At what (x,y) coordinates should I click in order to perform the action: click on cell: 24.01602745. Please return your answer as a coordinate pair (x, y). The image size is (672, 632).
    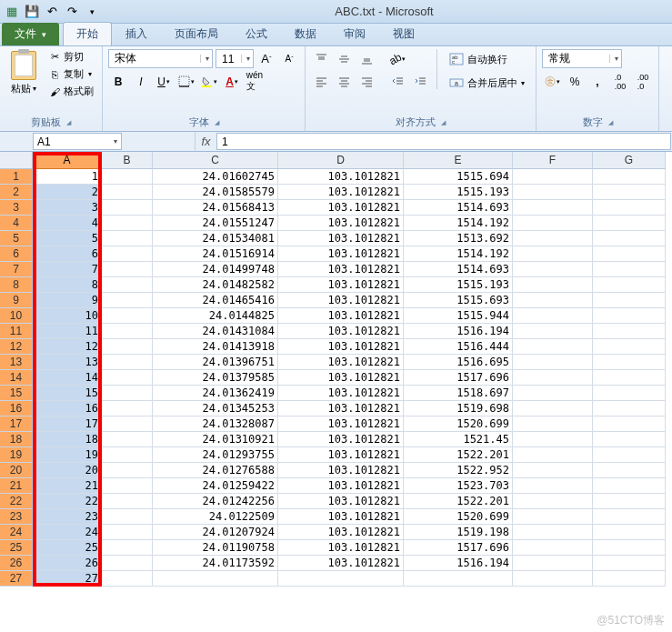
    Looking at the image, I should click on (216, 176).